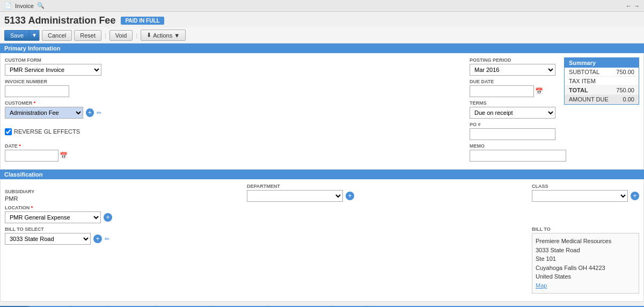 The height and width of the screenshot is (307, 644). I want to click on date-input: 3/31/2016, so click(32, 156).